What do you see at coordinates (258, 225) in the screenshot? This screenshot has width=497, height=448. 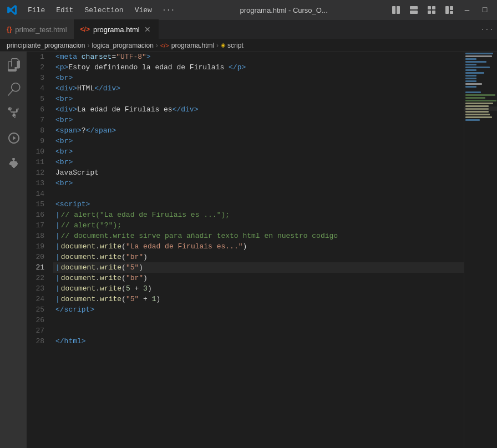 I see `code-line-17: |// alert("?");` at bounding box center [258, 225].